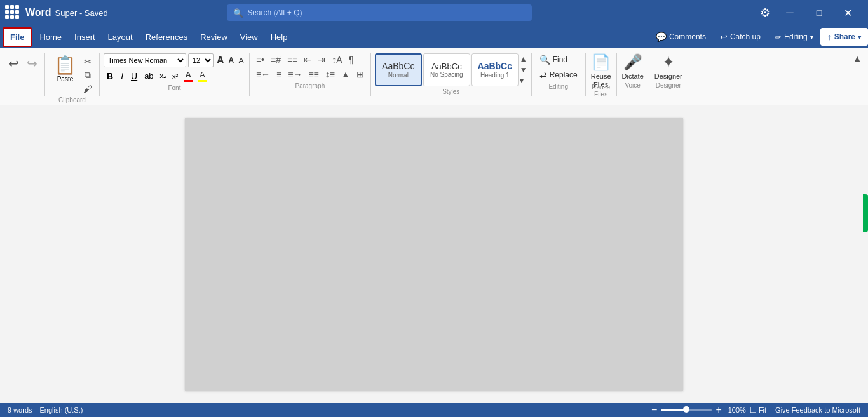 Image resolution: width=868 pixels, height=417 pixels. Describe the element at coordinates (559, 60) in the screenshot. I see `find-button: 🔍 Find` at that location.